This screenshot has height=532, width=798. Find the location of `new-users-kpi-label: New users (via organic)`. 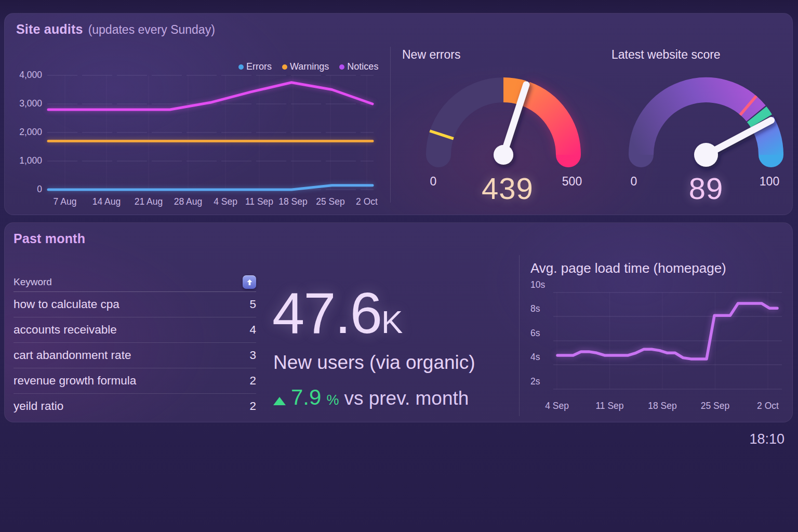

new-users-kpi-label: New users (via organic) is located at coordinates (374, 363).